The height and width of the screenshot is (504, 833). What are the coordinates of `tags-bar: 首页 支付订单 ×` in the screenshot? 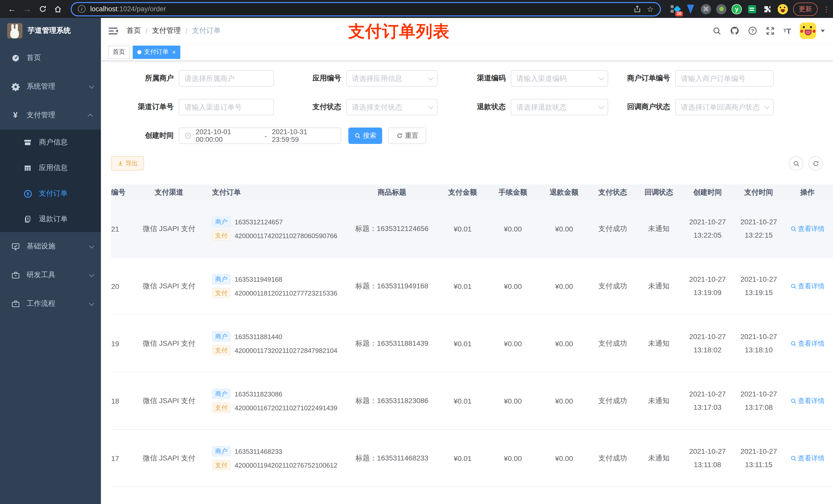 It's located at (467, 52).